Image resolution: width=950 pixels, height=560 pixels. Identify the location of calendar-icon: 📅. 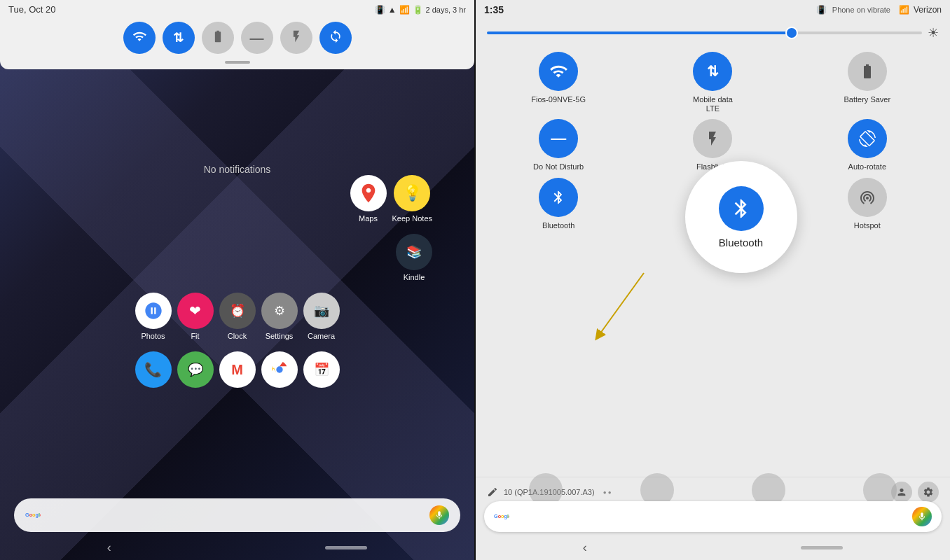
(322, 370).